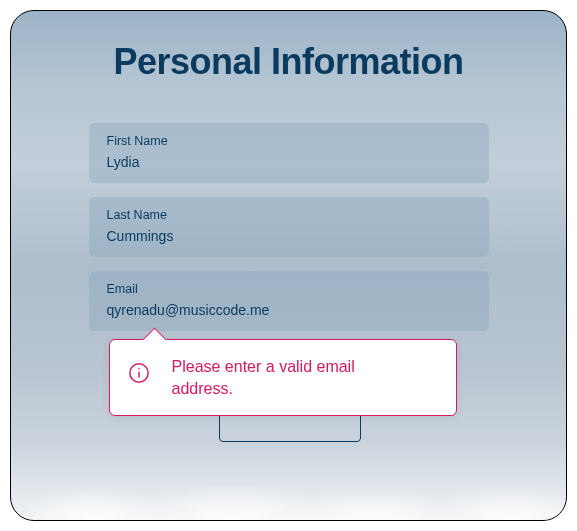  I want to click on error-tooltip: Please enter a valid email address., so click(283, 378).